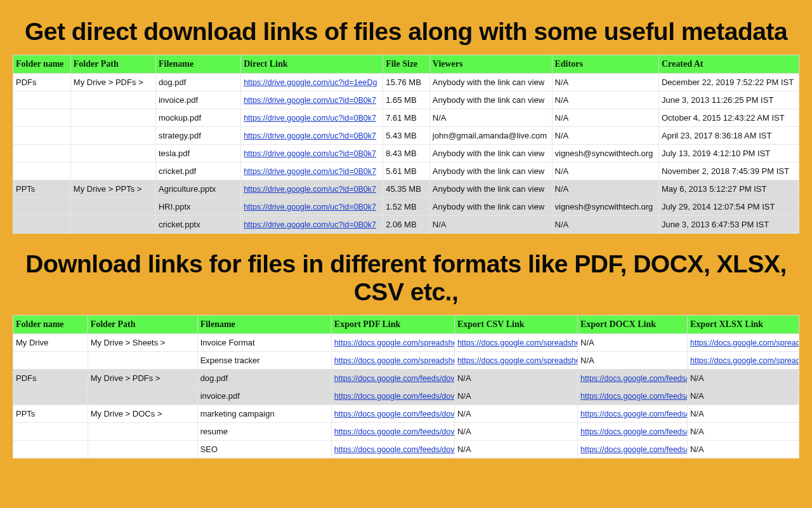 The height and width of the screenshot is (508, 812). What do you see at coordinates (406, 450) in the screenshot?
I see `table-row: SEOhttps://docs.google.com/feeds/dovN/Ah…` at bounding box center [406, 450].